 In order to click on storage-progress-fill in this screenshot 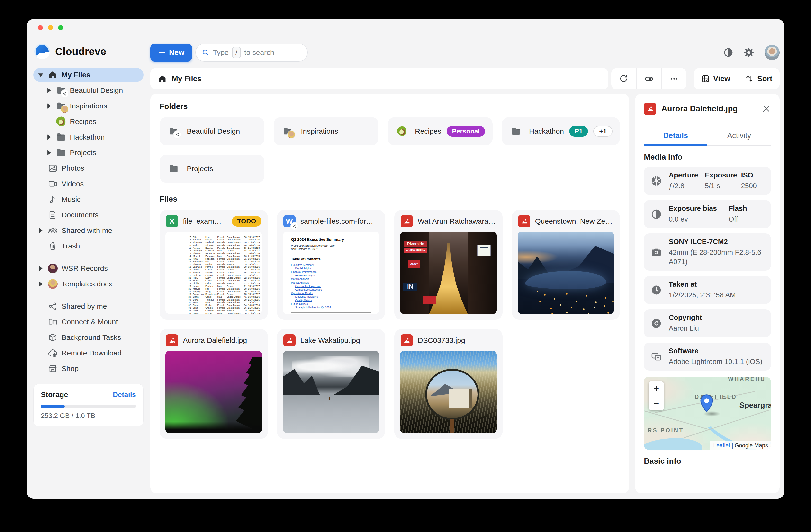, I will do `click(53, 406)`.